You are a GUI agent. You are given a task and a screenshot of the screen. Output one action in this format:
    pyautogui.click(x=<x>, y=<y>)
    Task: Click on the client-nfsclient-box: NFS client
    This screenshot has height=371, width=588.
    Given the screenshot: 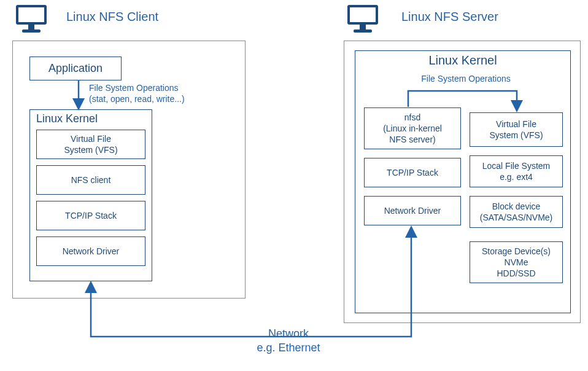 What is the action you would take?
    pyautogui.click(x=91, y=180)
    